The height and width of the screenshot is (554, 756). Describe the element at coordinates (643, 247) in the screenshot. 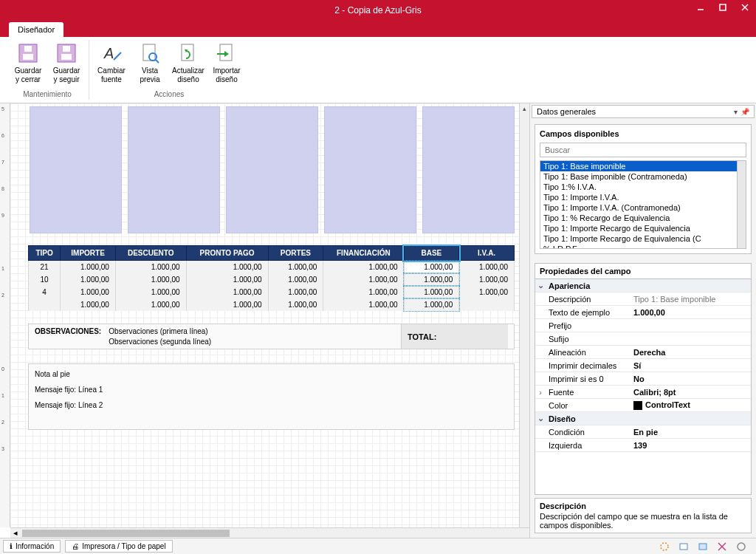

I see `field-list-item: % I.R.P.F.` at that location.